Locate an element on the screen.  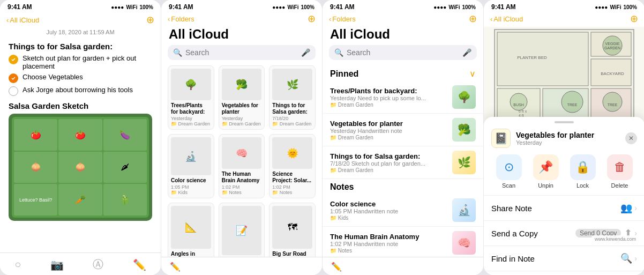
time-3: 9:41 AM is located at coordinates (342, 7).